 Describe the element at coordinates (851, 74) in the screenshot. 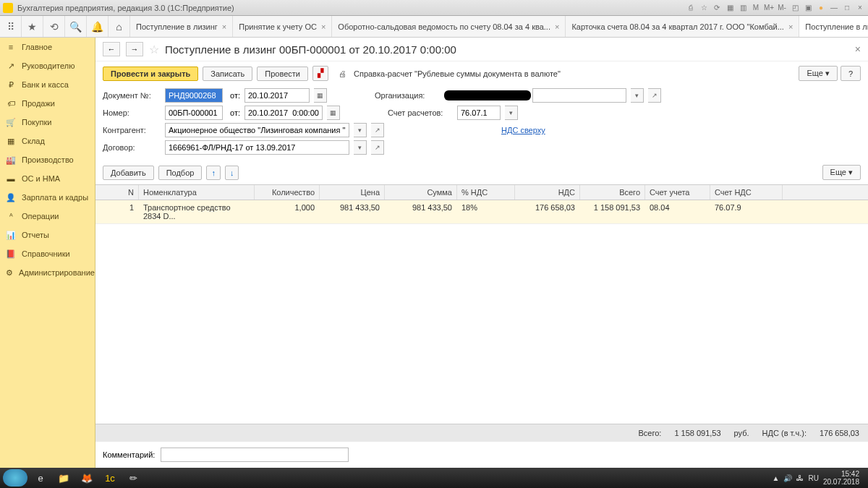

I see `help-button: ?` at that location.